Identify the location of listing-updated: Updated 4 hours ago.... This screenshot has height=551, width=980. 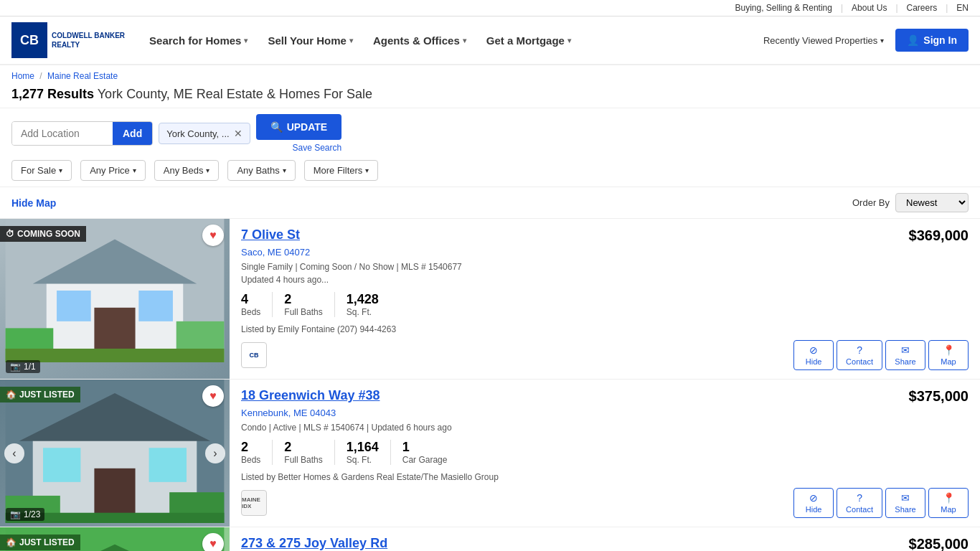
(605, 280).